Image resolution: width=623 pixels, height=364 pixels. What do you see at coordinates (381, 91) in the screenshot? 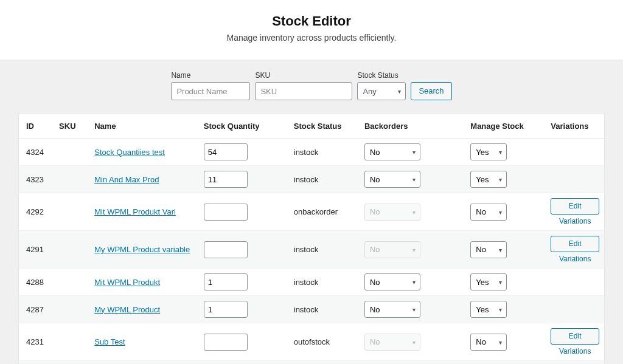
I see `filter-status-select: Any` at bounding box center [381, 91].